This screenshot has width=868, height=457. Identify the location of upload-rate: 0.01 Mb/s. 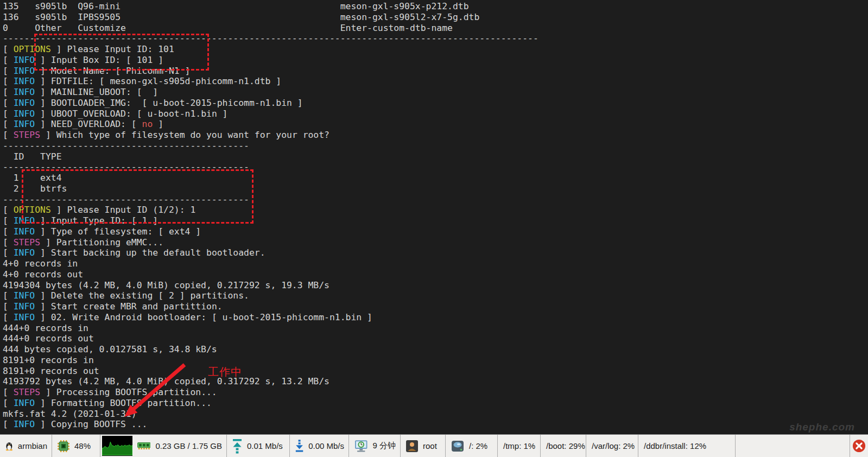
(265, 446).